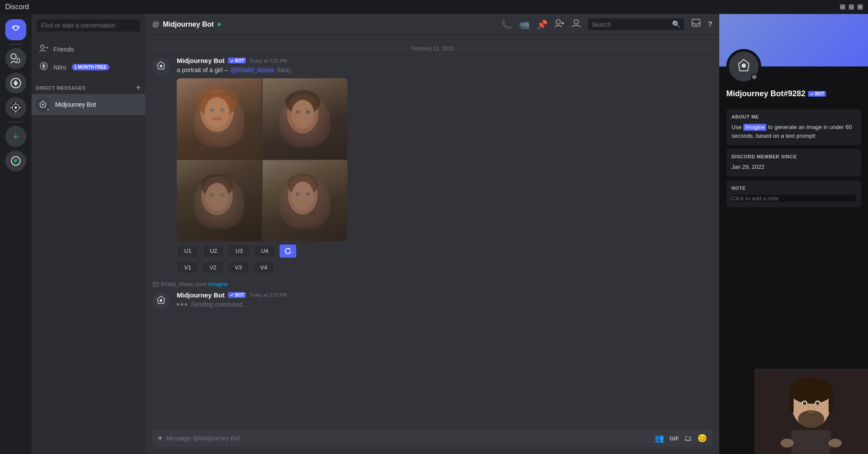 The width and height of the screenshot is (868, 454). I want to click on message-input, so click(409, 438).